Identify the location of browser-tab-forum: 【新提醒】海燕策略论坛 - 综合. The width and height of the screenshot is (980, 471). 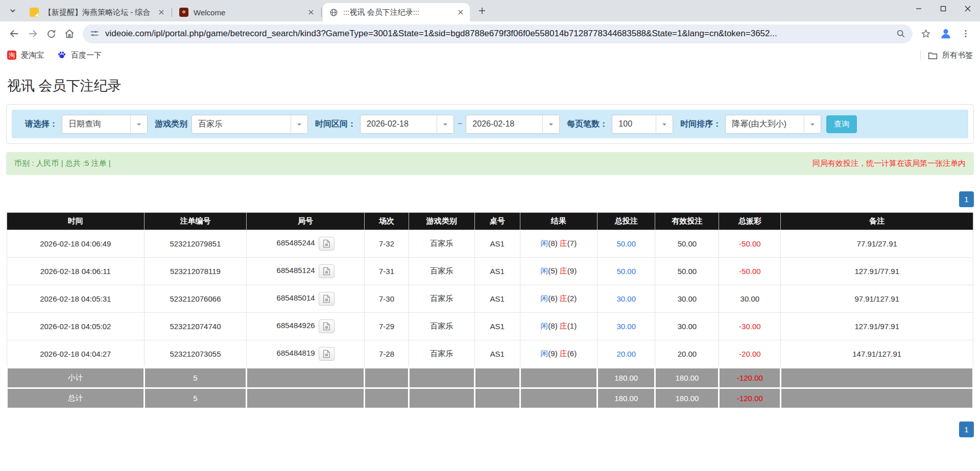
(97, 12).